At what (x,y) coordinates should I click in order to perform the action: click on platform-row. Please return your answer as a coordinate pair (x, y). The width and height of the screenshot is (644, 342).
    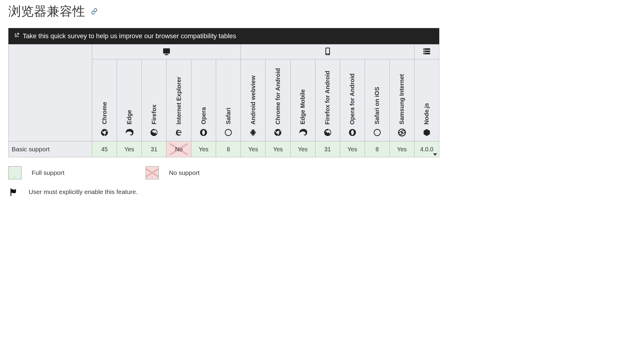
    Looking at the image, I should click on (224, 52).